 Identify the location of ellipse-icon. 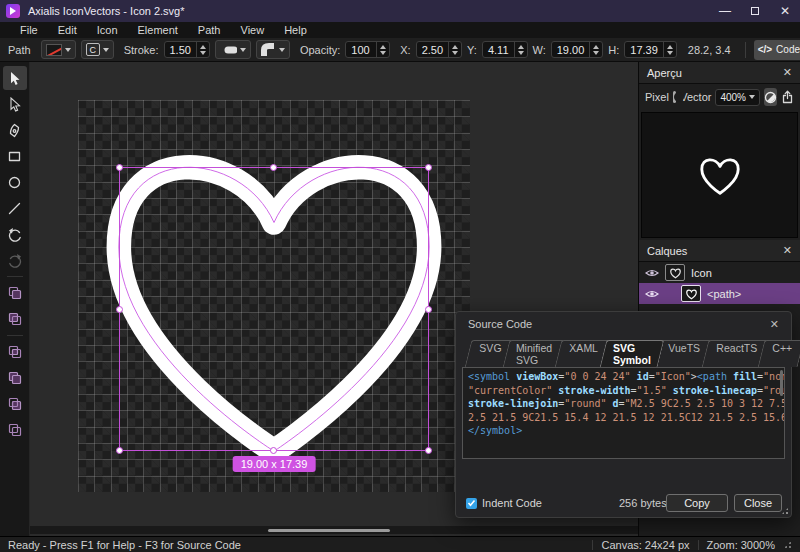
(14, 182).